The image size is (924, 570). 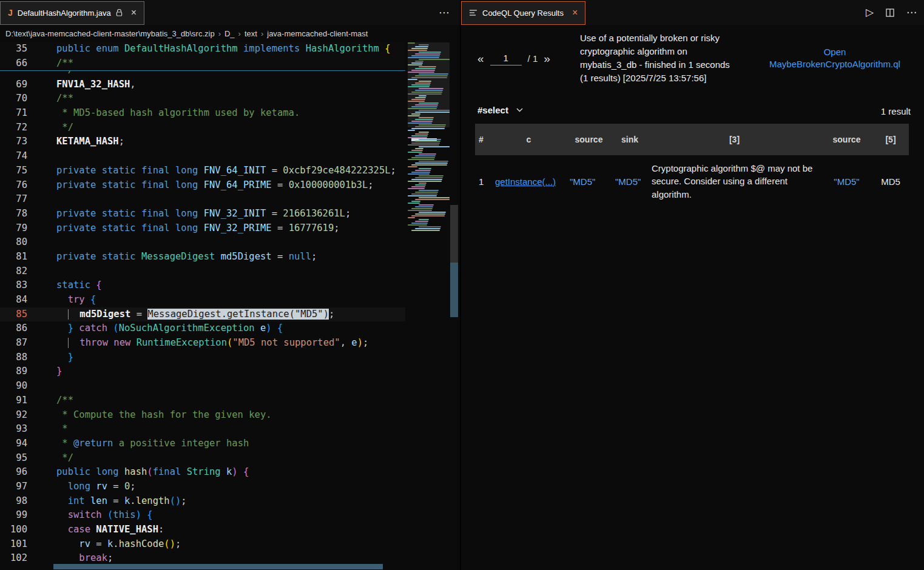 What do you see at coordinates (13, 472) in the screenshot?
I see `line-number: 96` at bounding box center [13, 472].